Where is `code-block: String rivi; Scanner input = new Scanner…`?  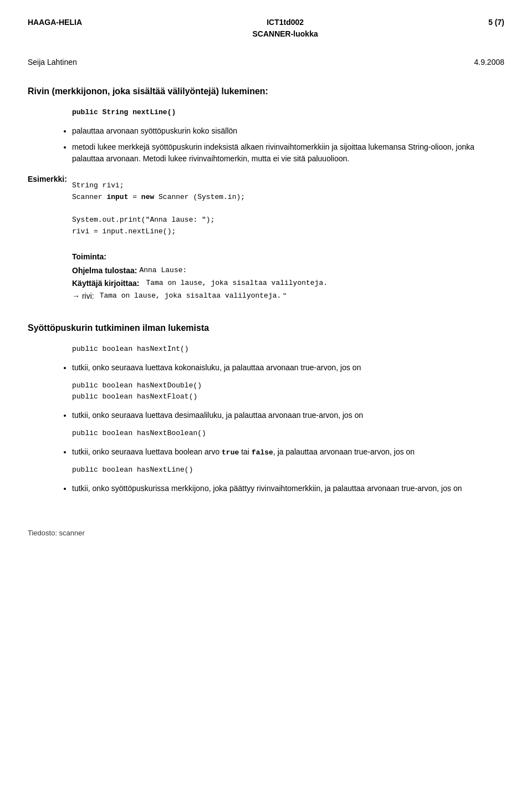
code-block: String rivi; Scanner input = new Scanner… is located at coordinates (158, 209).